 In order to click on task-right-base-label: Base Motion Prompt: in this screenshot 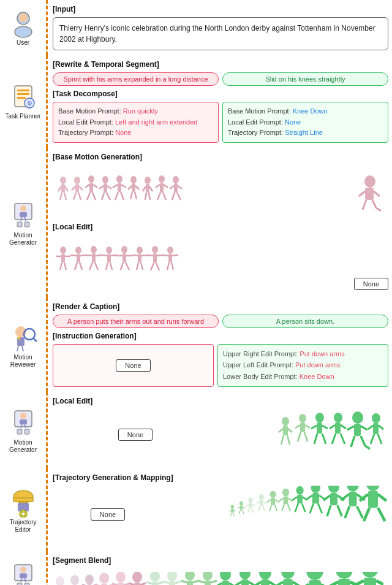, I will do `click(260, 111)`.